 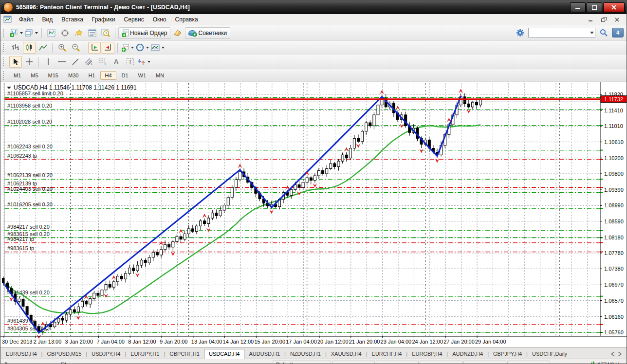 I want to click on time-tick-label: 21 Jan 20:00, so click(x=365, y=342).